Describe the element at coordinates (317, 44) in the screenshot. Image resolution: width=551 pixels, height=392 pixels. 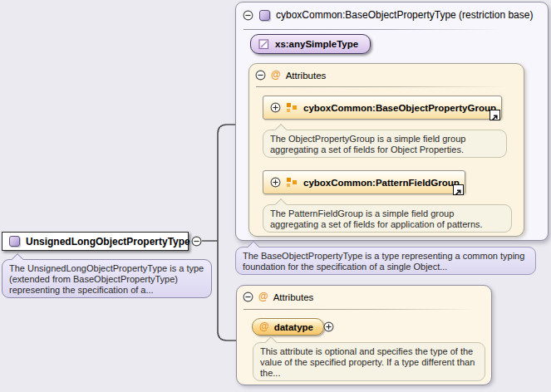
I see `inherited-type-label: xs:anySimpleType` at that location.